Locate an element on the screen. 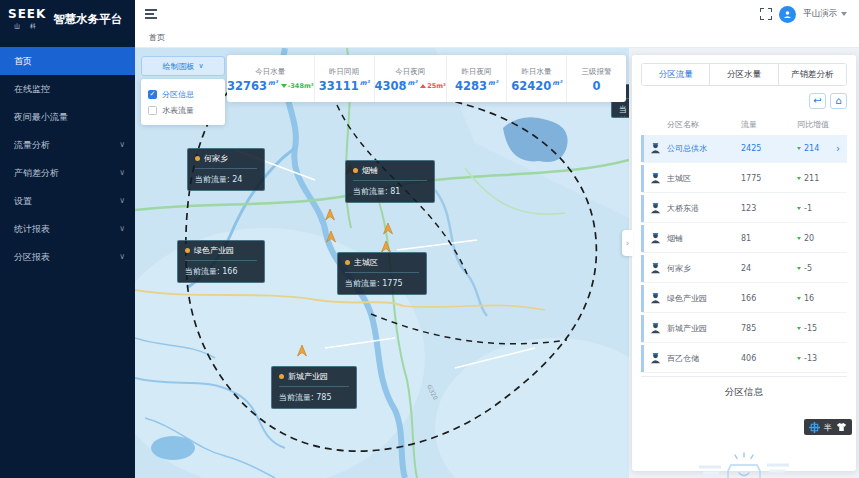  draw-panel-button: 绘制面板 ∨ is located at coordinates (183, 66).